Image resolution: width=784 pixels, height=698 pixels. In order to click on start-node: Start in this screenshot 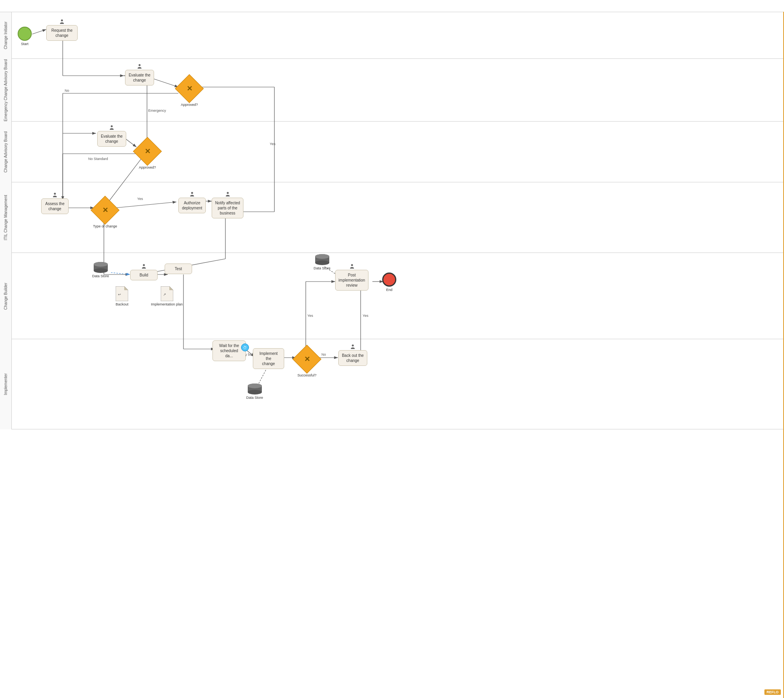, I will do `click(25, 36)`.